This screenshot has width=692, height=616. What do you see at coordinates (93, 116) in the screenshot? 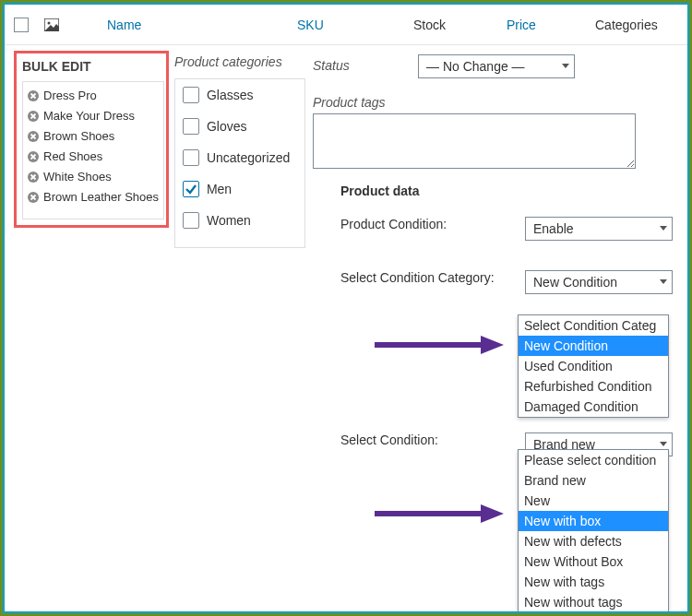
I see `bulk-edit-item: Make Your Dress` at bounding box center [93, 116].